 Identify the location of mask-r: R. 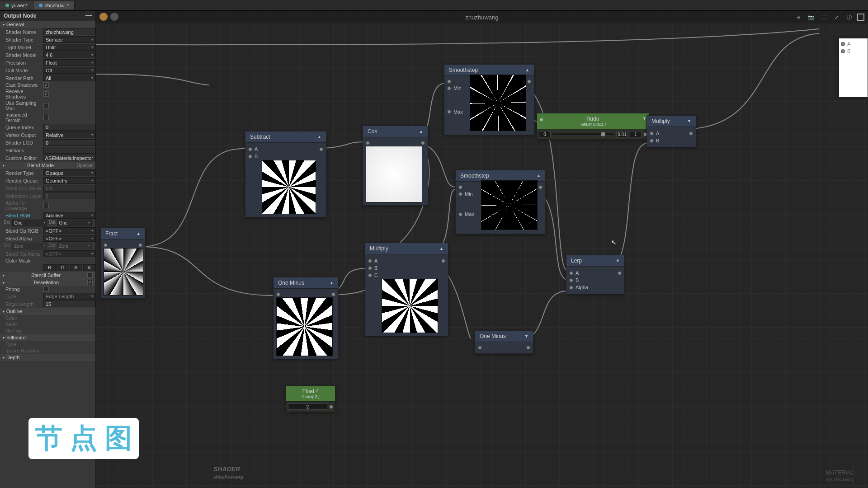
(50, 267).